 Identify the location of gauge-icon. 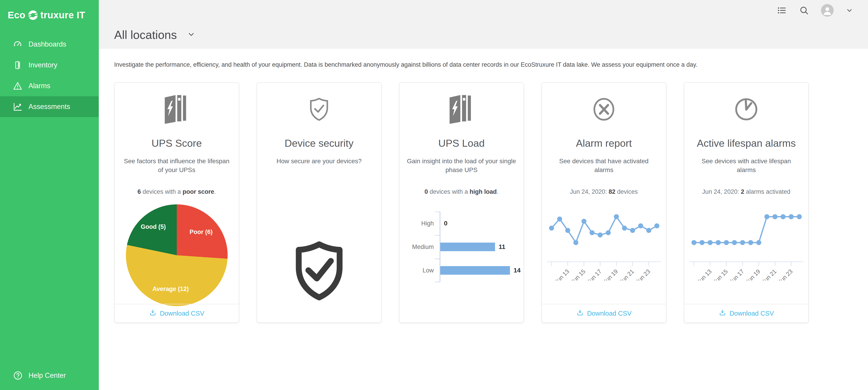
(18, 44).